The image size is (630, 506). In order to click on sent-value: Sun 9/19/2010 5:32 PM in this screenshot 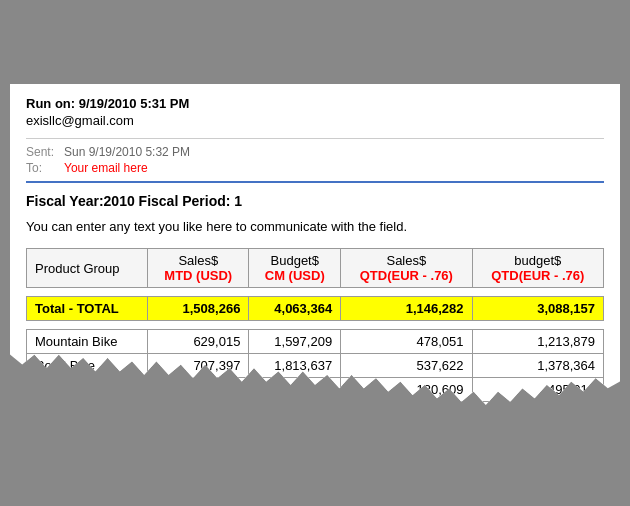, I will do `click(127, 152)`.